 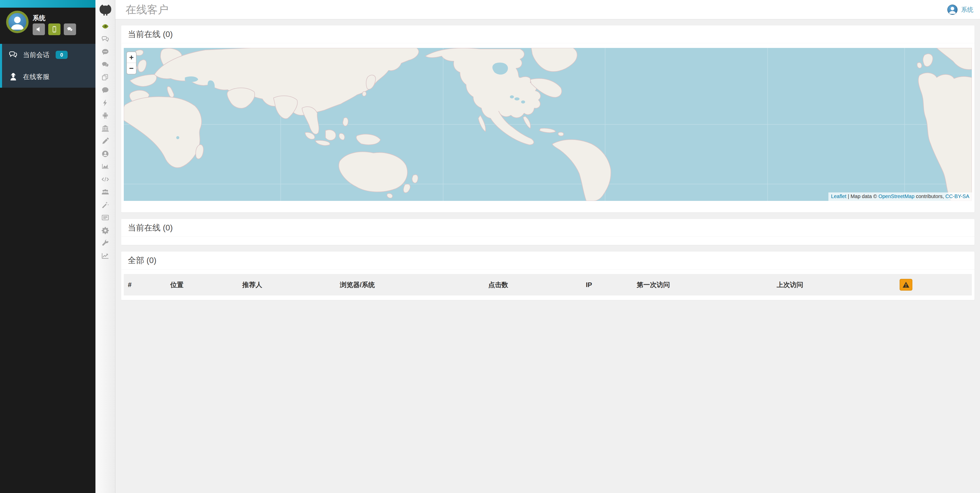 I want to click on zoom-in-button: +, so click(x=132, y=58).